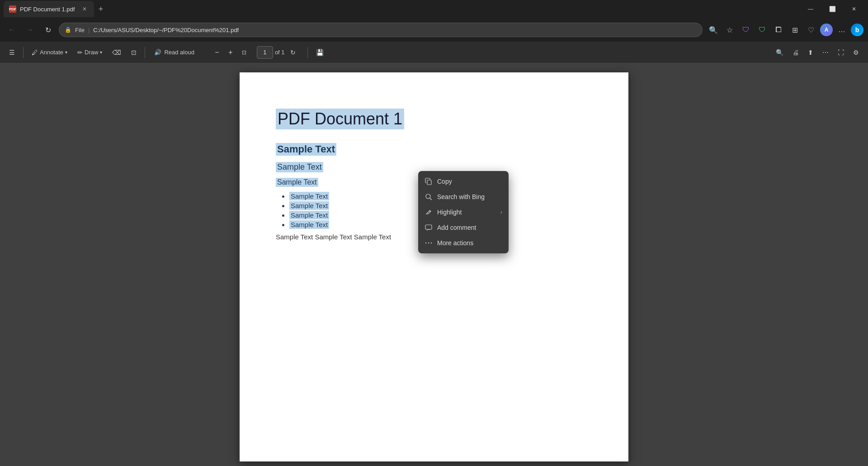 Image resolution: width=868 pixels, height=466 pixels. What do you see at coordinates (811, 30) in the screenshot?
I see `favorites-list-icon: ♡` at bounding box center [811, 30].